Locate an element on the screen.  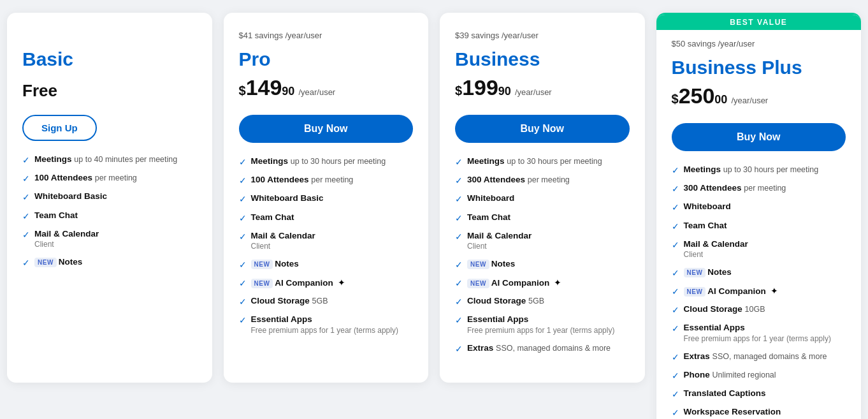
feature-item: ✓ Mail & CalendarClient is located at coordinates (326, 241).